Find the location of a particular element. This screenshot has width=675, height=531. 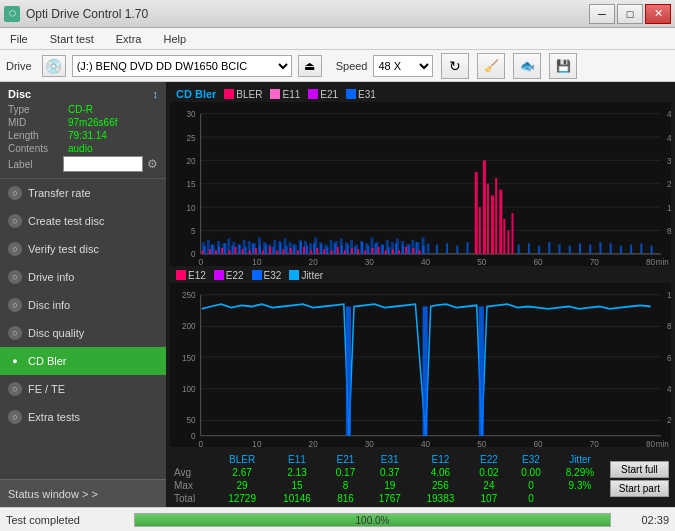

svg-text: 250 is located at coordinates (189, 294).